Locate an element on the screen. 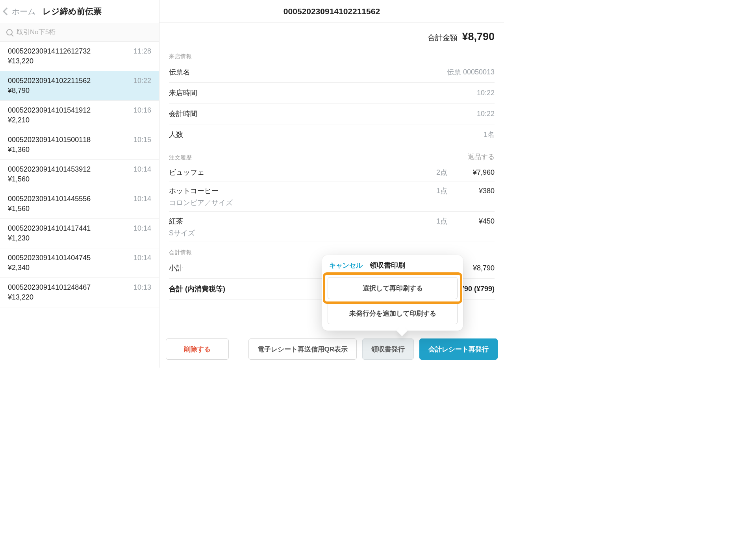  order-name: ホットコーヒー is located at coordinates (287, 191).